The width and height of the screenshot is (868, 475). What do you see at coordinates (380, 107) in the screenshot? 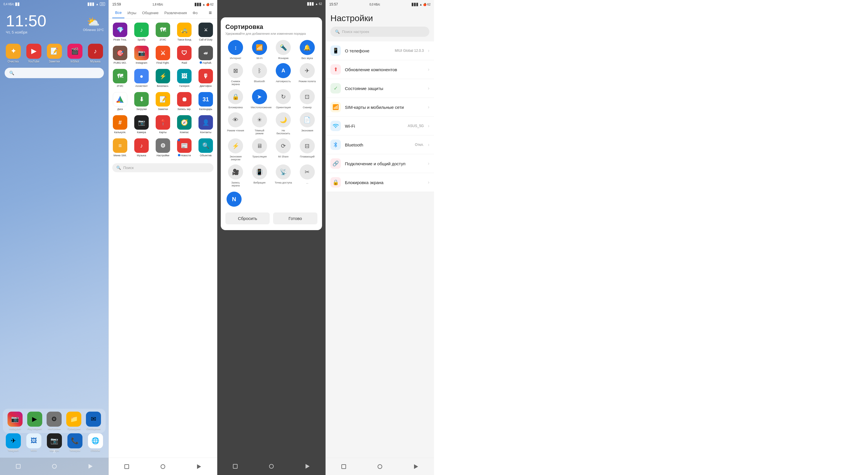
I see `settings-item-sim: 📶 SIM-карты и мобильные сети ›` at bounding box center [380, 107].